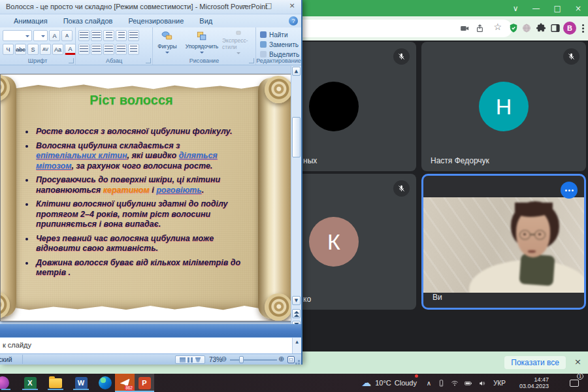 The width and height of the screenshot is (588, 392). Describe the element at coordinates (536, 8) in the screenshot. I see `minimize-button: —` at that location.